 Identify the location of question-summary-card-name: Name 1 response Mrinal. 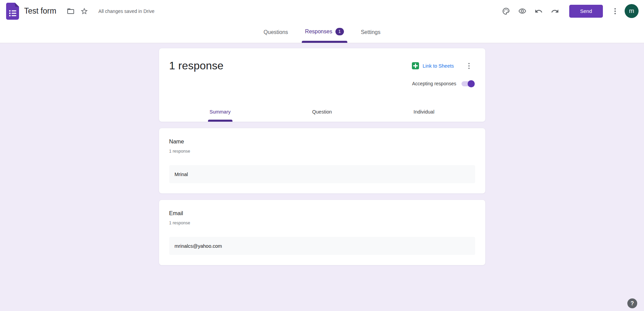
(322, 161).